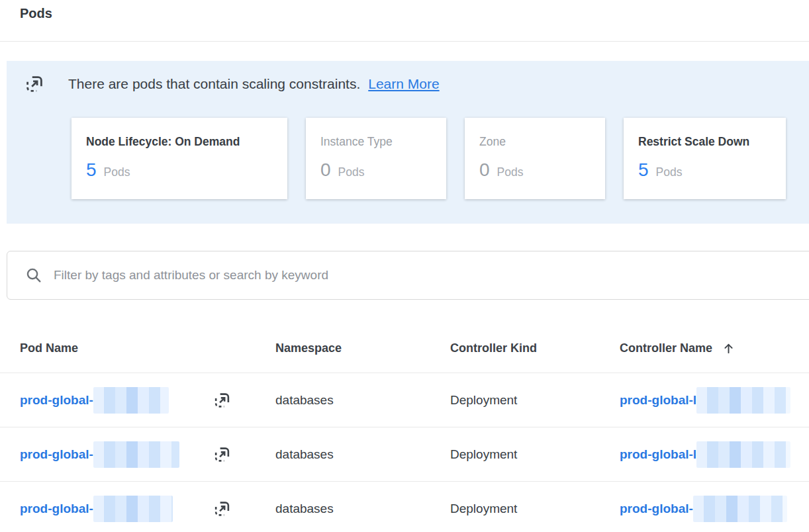 This screenshot has width=809, height=532. What do you see at coordinates (182, 142) in the screenshot?
I see `card-title: Node Lifecycle: On Demand` at bounding box center [182, 142].